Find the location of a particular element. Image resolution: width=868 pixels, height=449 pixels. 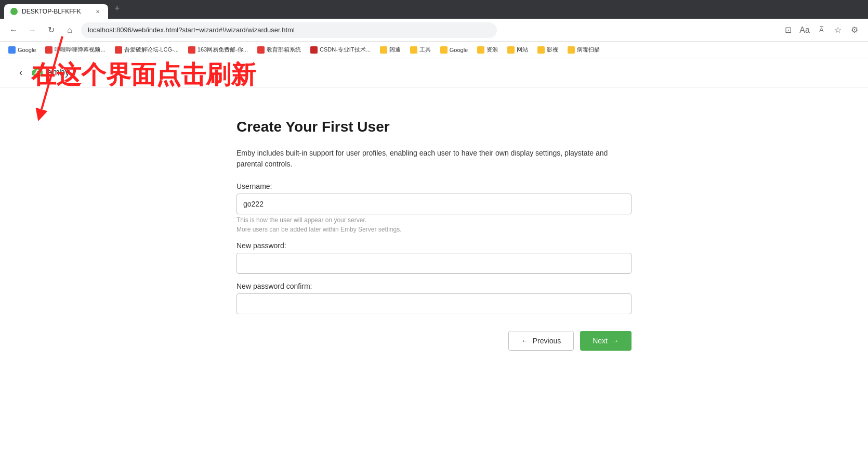

username-hint1: This is how the user will appear on your… is located at coordinates (434, 220).